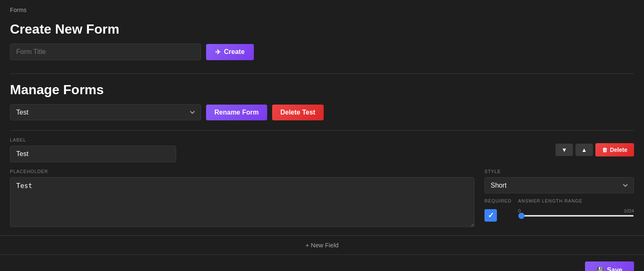 This screenshot has width=644, height=271. I want to click on breadcrumb: Forms, so click(322, 10).